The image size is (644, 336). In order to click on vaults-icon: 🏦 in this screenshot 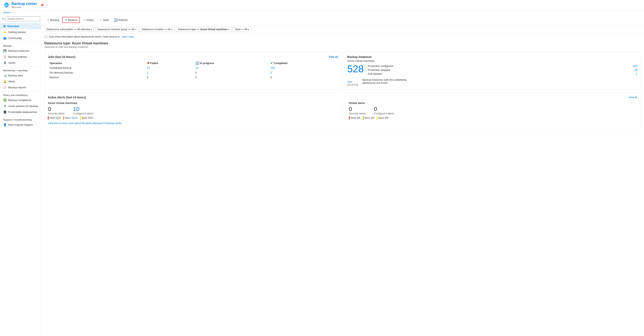, I will do `click(5, 63)`.